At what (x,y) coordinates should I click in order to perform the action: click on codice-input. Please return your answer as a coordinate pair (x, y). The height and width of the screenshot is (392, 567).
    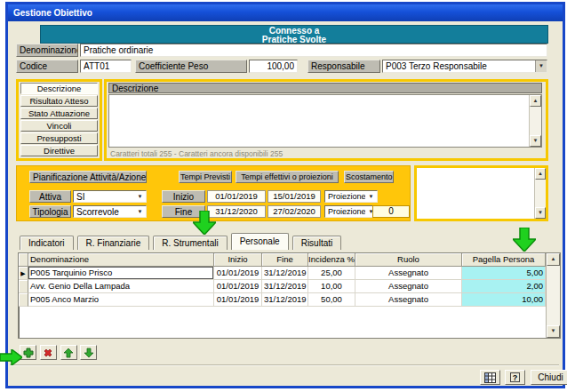
    Looking at the image, I should click on (106, 66).